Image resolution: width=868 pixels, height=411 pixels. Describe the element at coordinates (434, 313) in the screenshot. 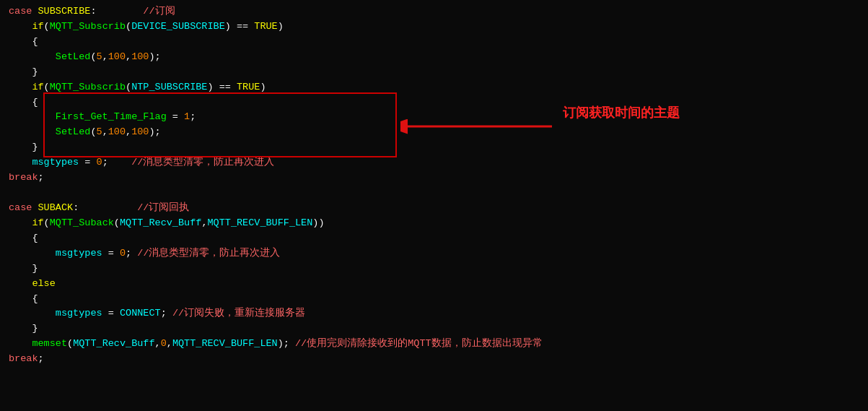

I see `code-line-21: msgtypes = CONNECT; //订阅失败，重新连接服务器` at that location.